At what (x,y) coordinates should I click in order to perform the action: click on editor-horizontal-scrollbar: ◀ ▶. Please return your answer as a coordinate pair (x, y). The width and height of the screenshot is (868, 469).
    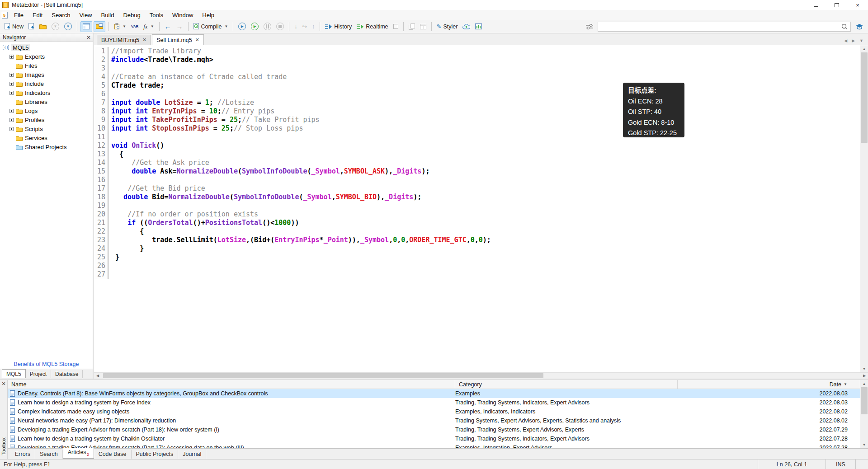
    Looking at the image, I should click on (481, 375).